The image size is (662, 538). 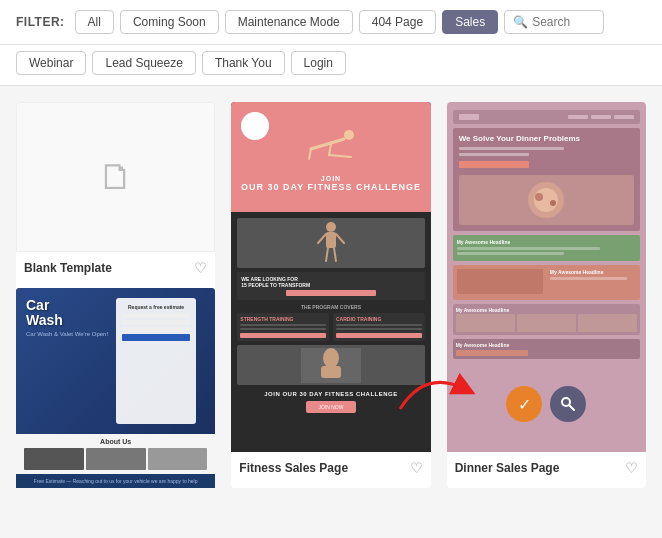 What do you see at coordinates (156, 338) in the screenshot?
I see `car-wash-submit` at bounding box center [156, 338].